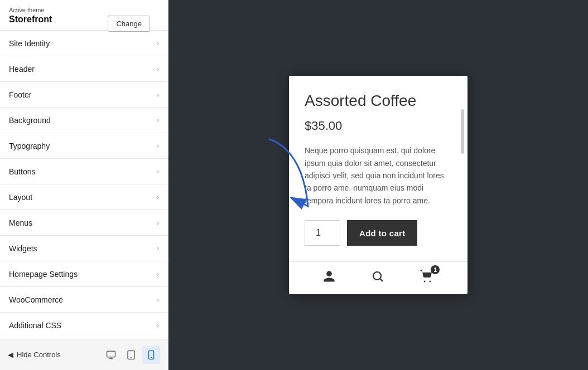 The width and height of the screenshot is (588, 370). I want to click on nav-item-homepage-settings: Homepage Settings ›, so click(84, 274).